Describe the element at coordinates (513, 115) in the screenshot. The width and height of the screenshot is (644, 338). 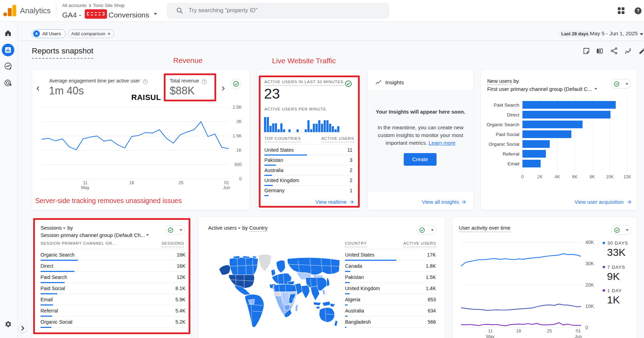
I see `svg-text: Direct` at that location.